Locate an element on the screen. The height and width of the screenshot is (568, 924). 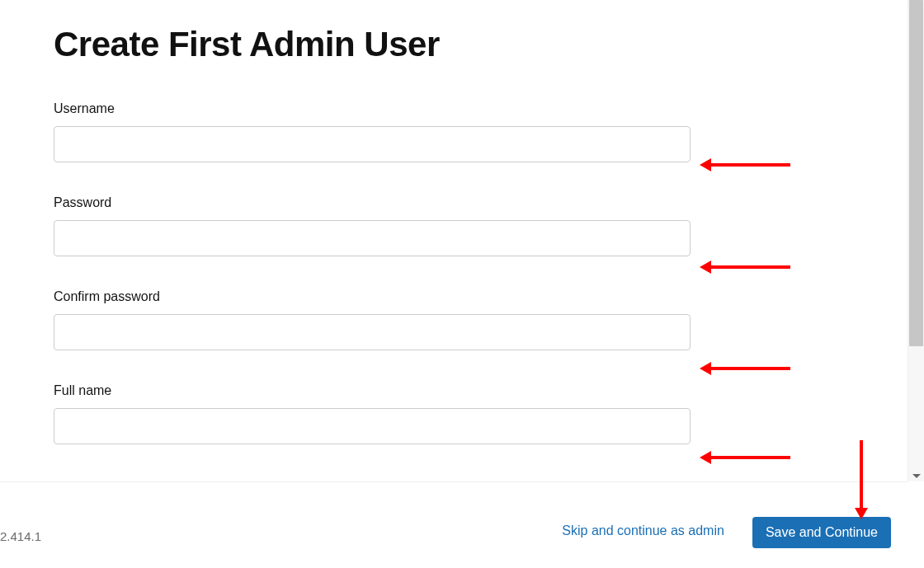
password-input is located at coordinates (372, 238).